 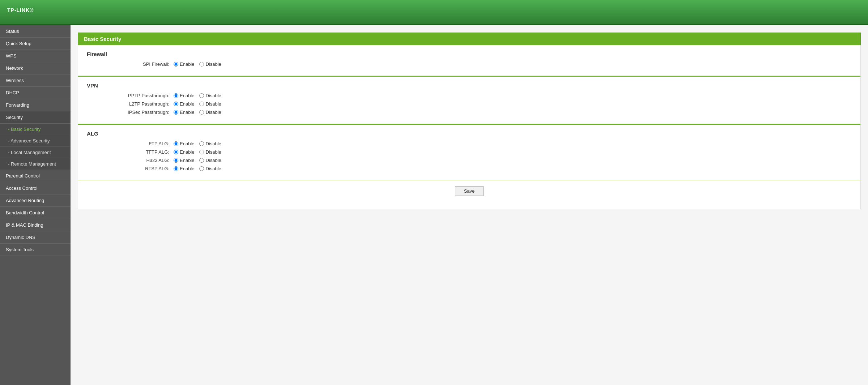 I want to click on radio-label-h323_alg-disable: Disable, so click(x=213, y=161).